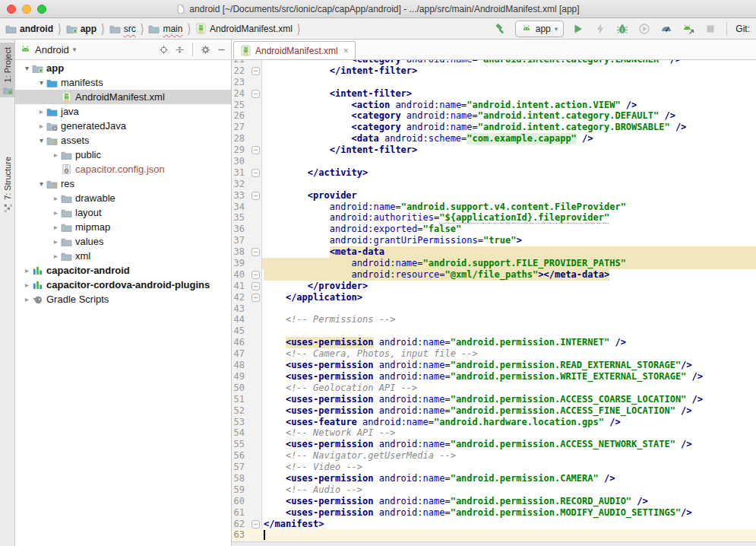 This screenshot has width=756, height=546. What do you see at coordinates (247, 184) in the screenshot?
I see `line-number: 32` at bounding box center [247, 184].